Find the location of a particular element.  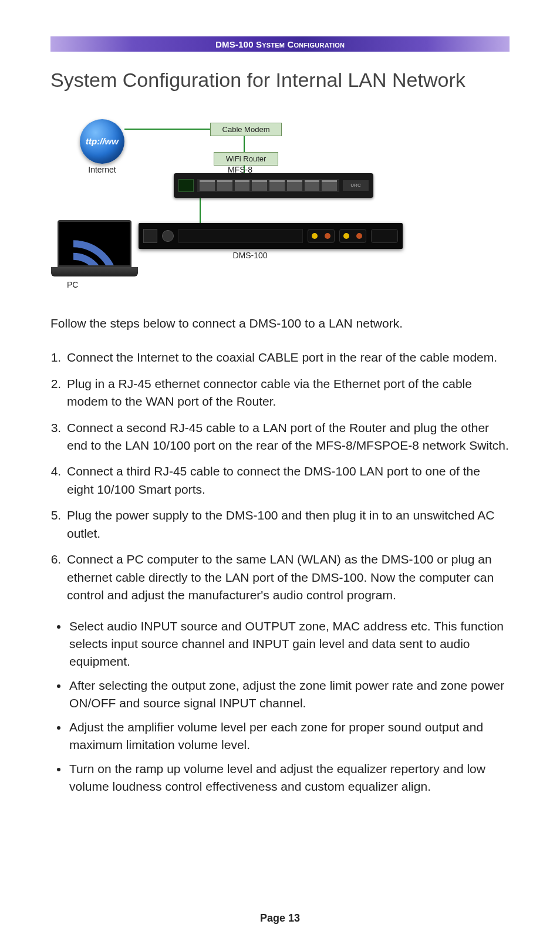

bullet-item: Select audio INPUT source and OUTPUT zon… is located at coordinates (289, 645).